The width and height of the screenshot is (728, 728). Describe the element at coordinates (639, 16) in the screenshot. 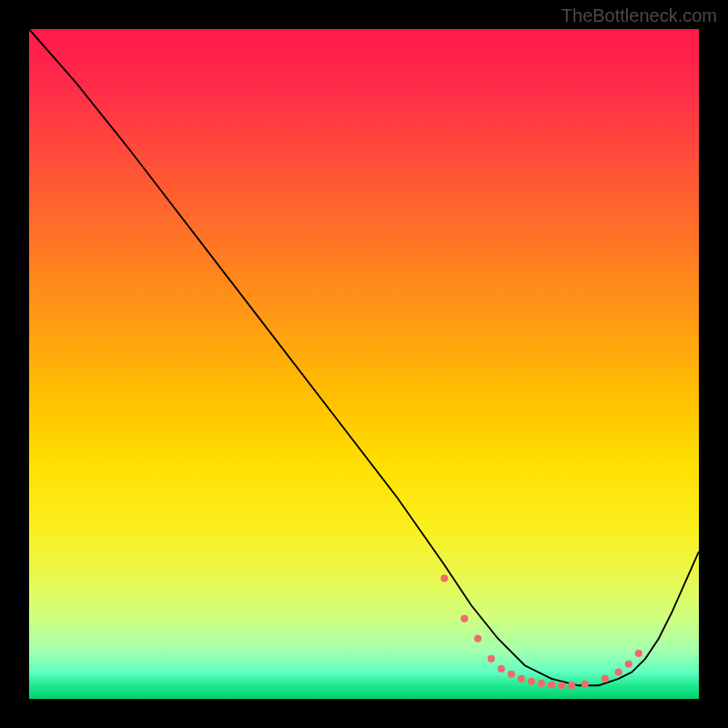

I see `watermark-text: TheBottleneck.com` at that location.